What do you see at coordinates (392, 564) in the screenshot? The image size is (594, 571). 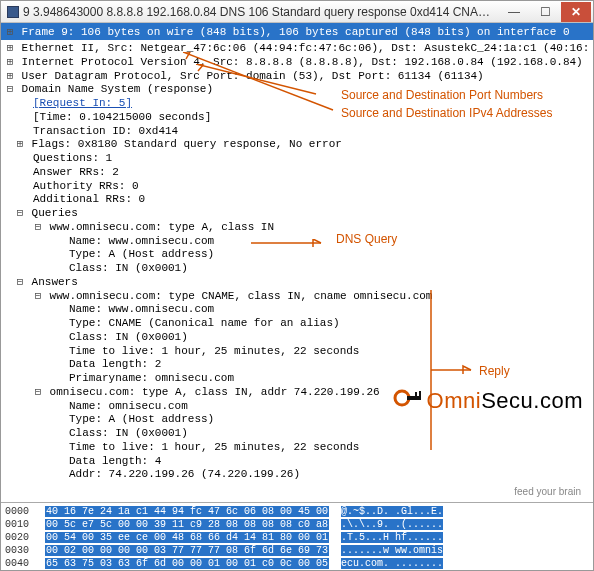 I see `hex-ascii: ecu.com. ........` at bounding box center [392, 564].